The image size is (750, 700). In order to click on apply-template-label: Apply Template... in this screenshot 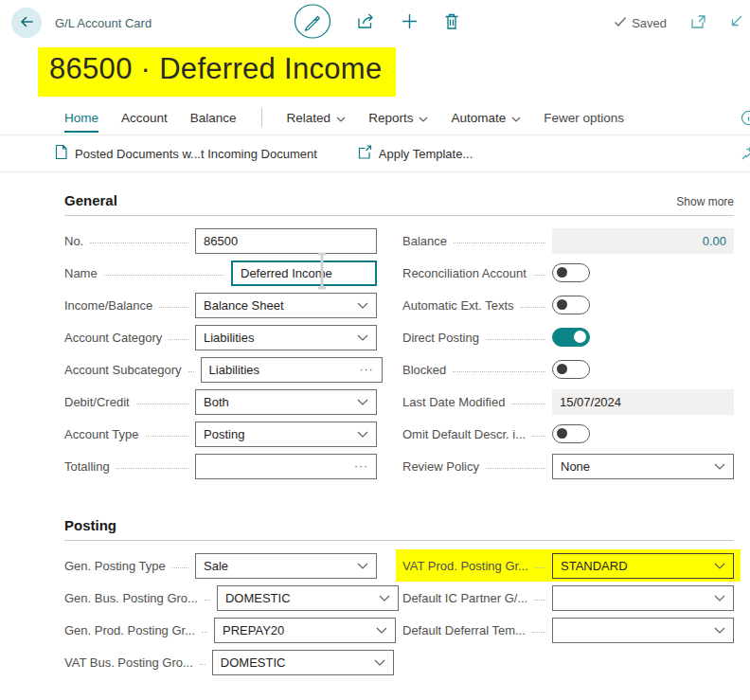, I will do `click(426, 153)`.